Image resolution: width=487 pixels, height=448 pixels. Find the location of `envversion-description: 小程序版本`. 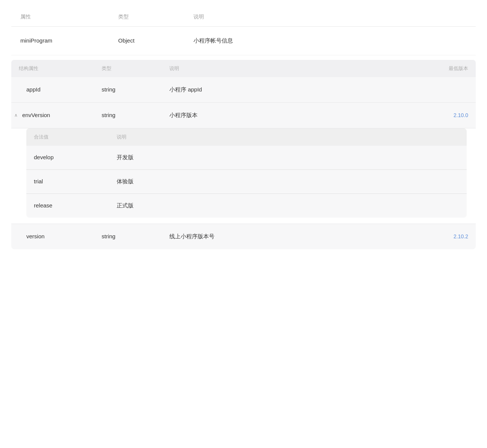

envversion-description: 小程序版本 is located at coordinates (262, 116).